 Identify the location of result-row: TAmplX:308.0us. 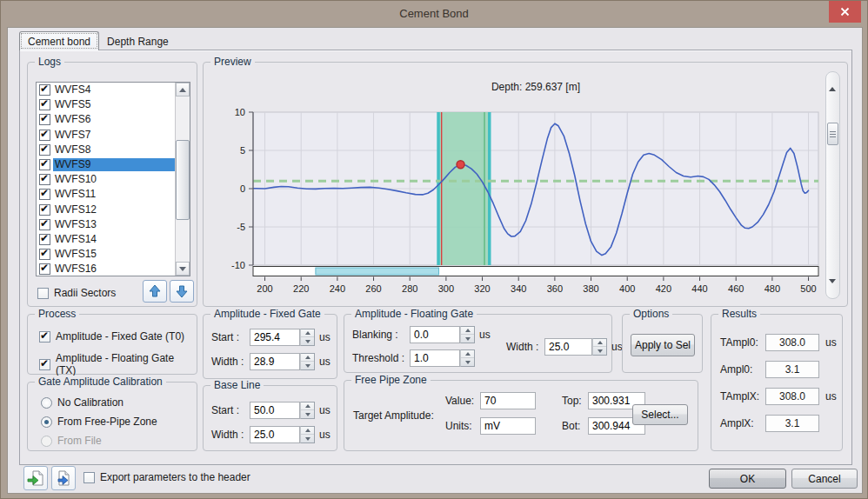
(781, 396).